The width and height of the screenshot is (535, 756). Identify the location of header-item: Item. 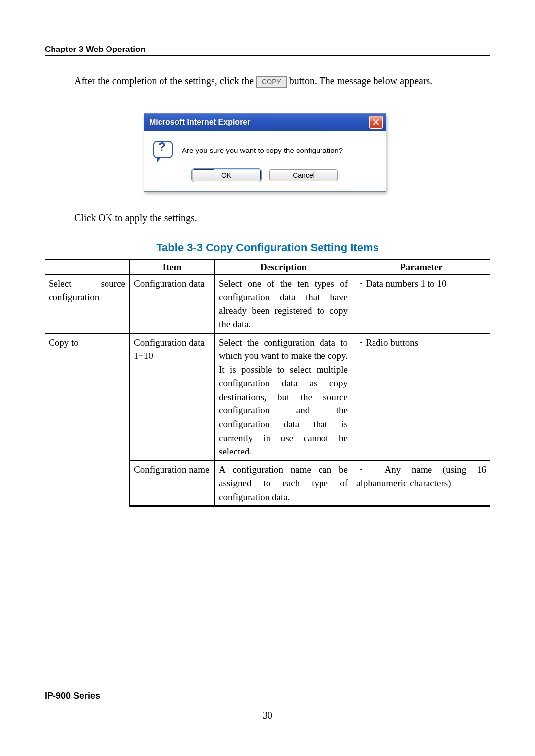
(172, 267).